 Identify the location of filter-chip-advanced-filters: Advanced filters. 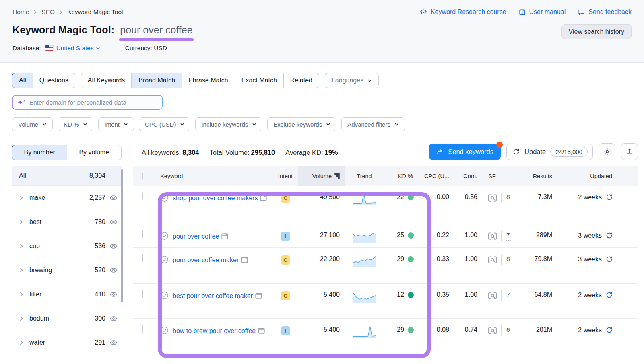
(373, 124).